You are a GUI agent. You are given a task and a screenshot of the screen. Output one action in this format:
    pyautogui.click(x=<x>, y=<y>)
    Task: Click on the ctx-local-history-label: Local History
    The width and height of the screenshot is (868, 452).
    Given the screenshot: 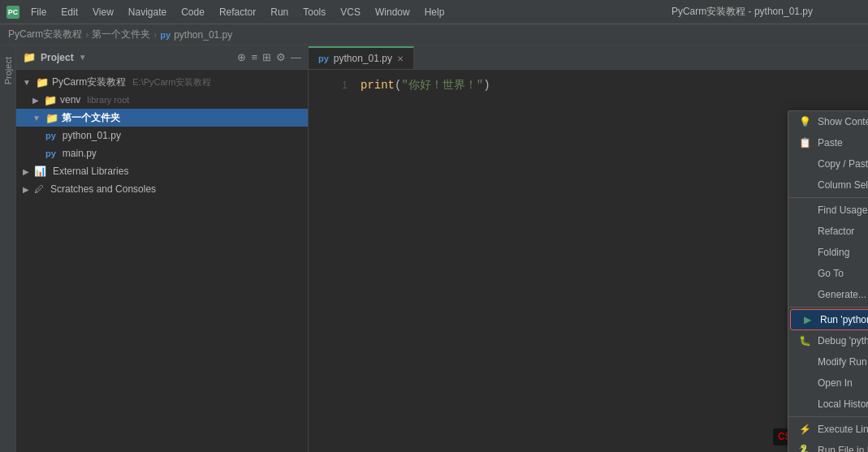 What is the action you would take?
    pyautogui.click(x=843, y=404)
    